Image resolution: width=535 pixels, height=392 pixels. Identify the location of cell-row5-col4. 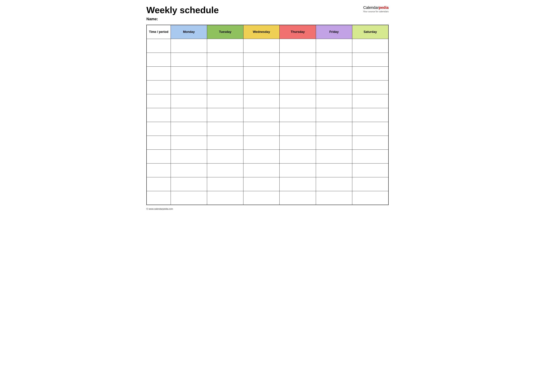
(298, 115).